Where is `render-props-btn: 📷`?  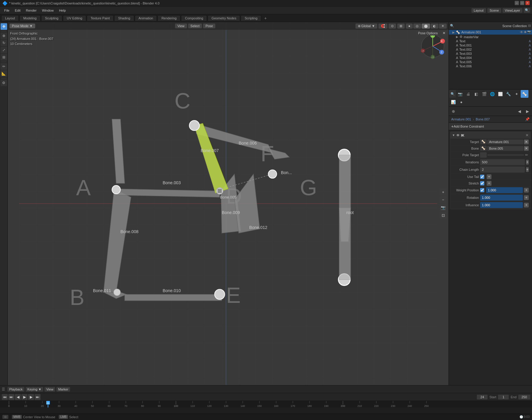
render-props-btn: 📷 is located at coordinates (460, 94).